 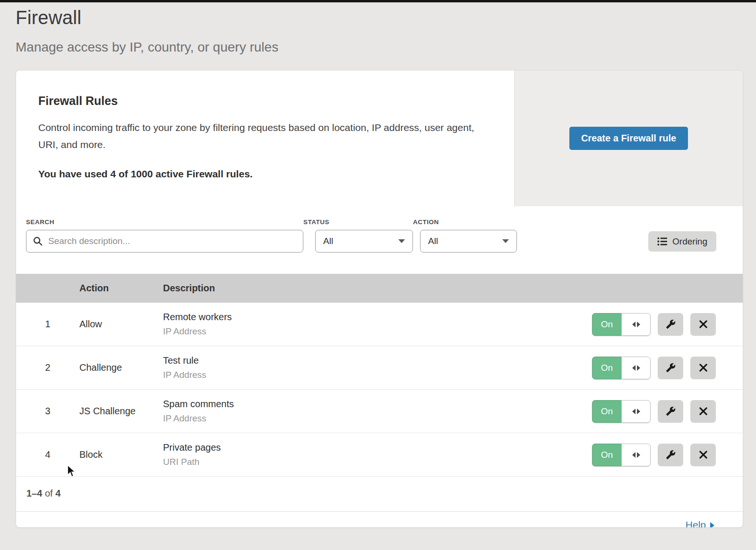 I want to click on page-subtitle: Manage access by IP, country, or query r…, so click(x=386, y=47).